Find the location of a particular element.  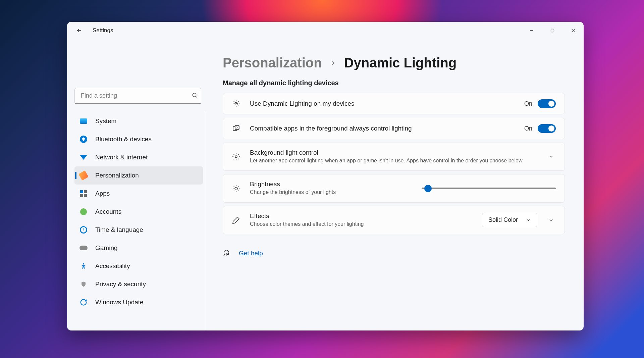

shield-icon is located at coordinates (84, 284).